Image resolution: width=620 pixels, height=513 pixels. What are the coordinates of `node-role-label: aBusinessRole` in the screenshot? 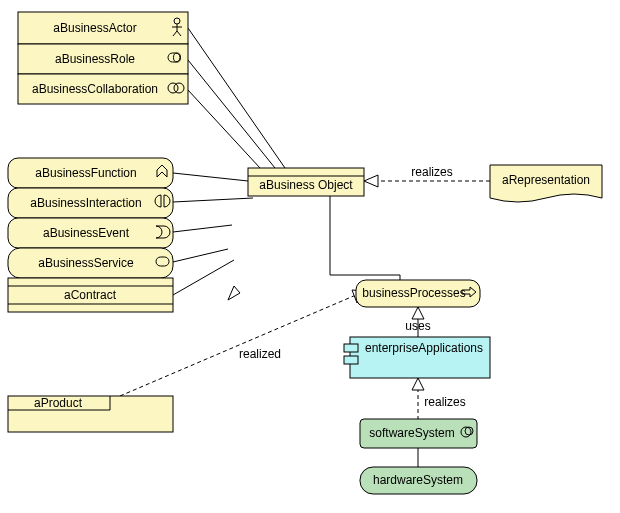 It's located at (95, 59).